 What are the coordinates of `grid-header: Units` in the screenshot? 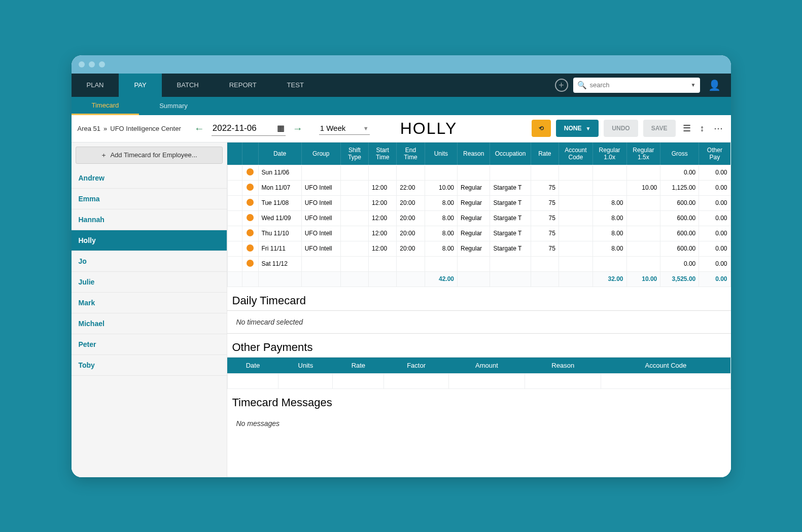 It's located at (441, 154).